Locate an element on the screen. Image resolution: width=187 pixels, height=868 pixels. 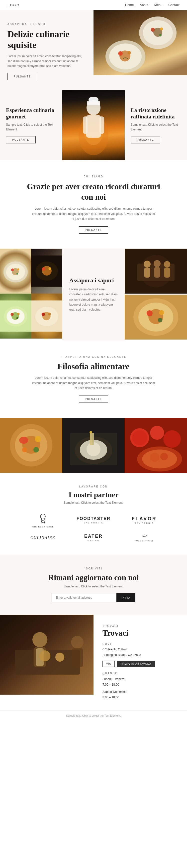
flavor-name: FLAVOR is located at coordinates (144, 519).